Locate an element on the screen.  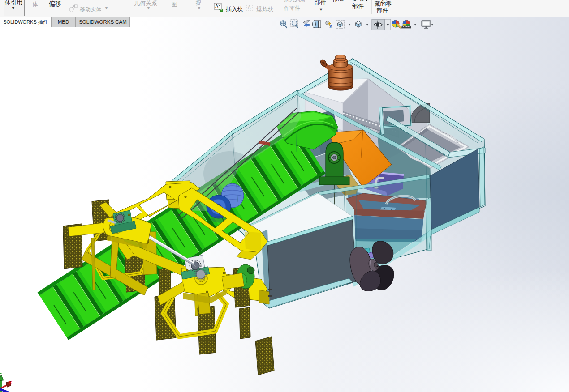
svg-text: X is located at coordinates (11, 383).